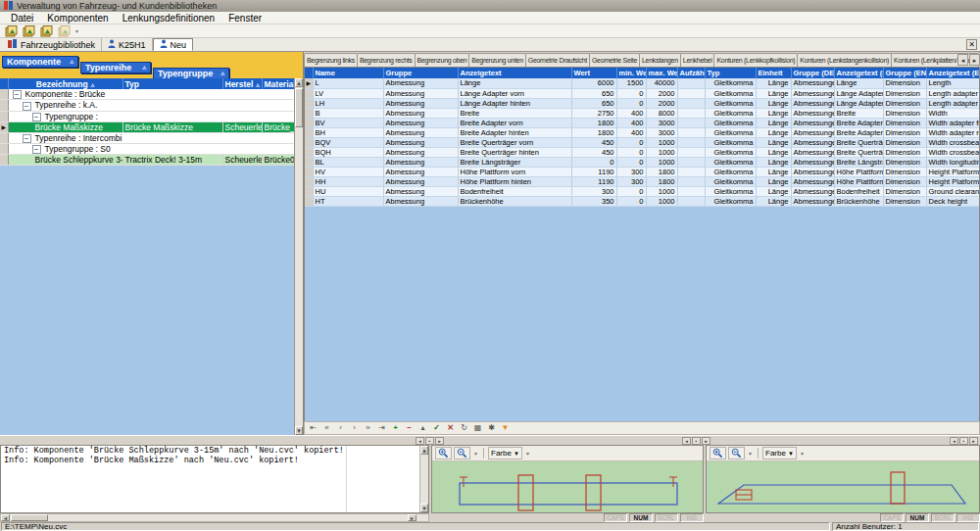 The width and height of the screenshot is (980, 531). What do you see at coordinates (412, 517) in the screenshot?
I see `scroll-right-icon: ▸` at bounding box center [412, 517].